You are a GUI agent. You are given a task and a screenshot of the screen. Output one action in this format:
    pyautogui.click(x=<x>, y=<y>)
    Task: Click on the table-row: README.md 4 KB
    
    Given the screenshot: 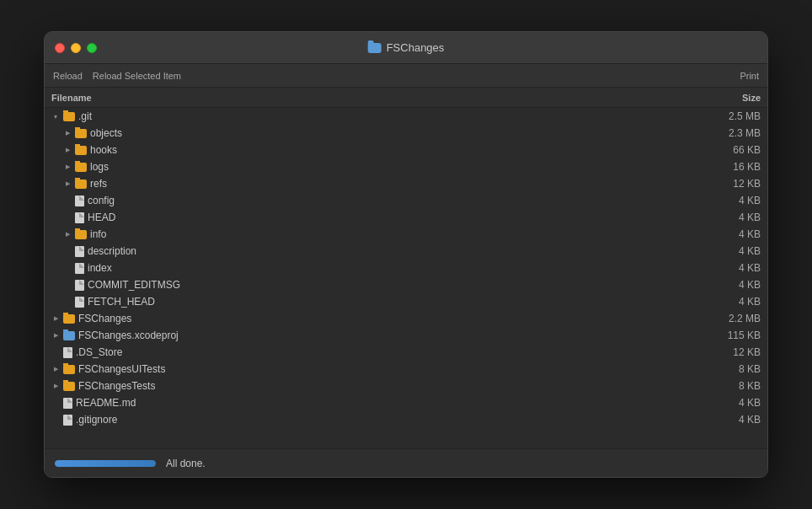 What is the action you would take?
    pyautogui.click(x=406, y=403)
    